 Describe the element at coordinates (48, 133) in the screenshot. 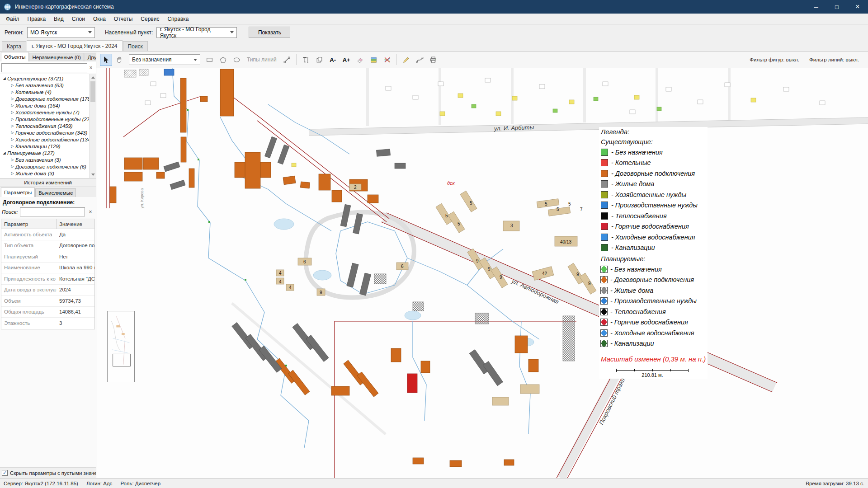

I see `tree-item: ▷ Горячие водоснабжения (343)` at that location.